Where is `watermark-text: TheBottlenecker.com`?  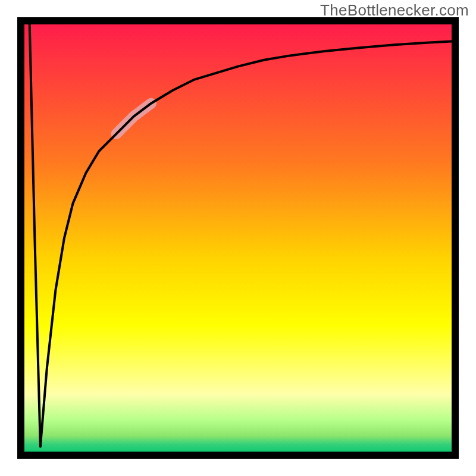
watermark-text: TheBottlenecker.com is located at coordinates (394, 11).